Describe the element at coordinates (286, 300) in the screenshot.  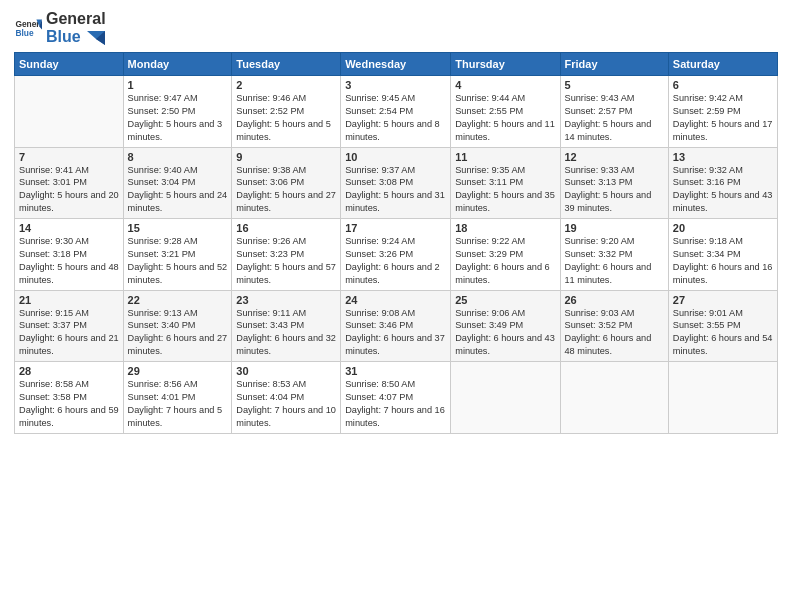
I see `day-number: 23` at that location.